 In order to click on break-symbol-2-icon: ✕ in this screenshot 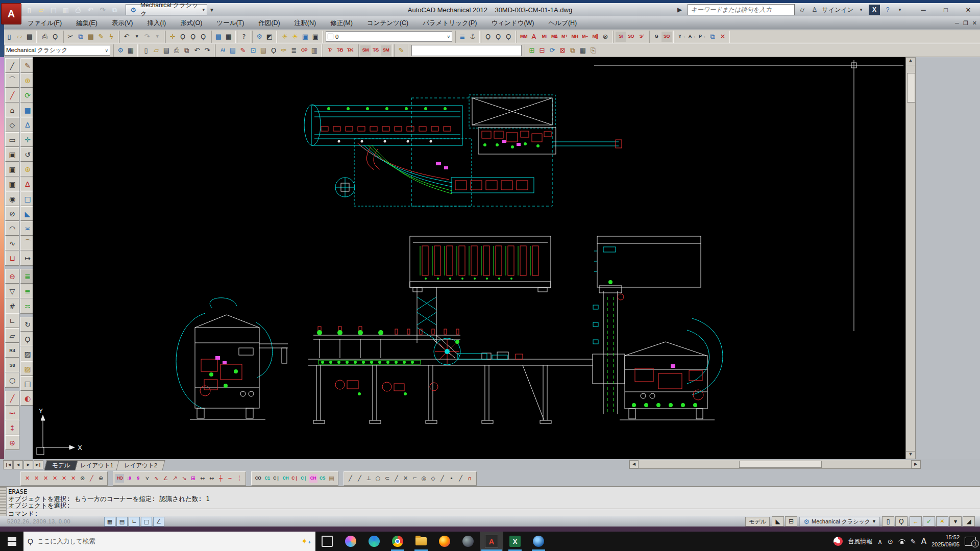, I will do `click(37, 479)`.